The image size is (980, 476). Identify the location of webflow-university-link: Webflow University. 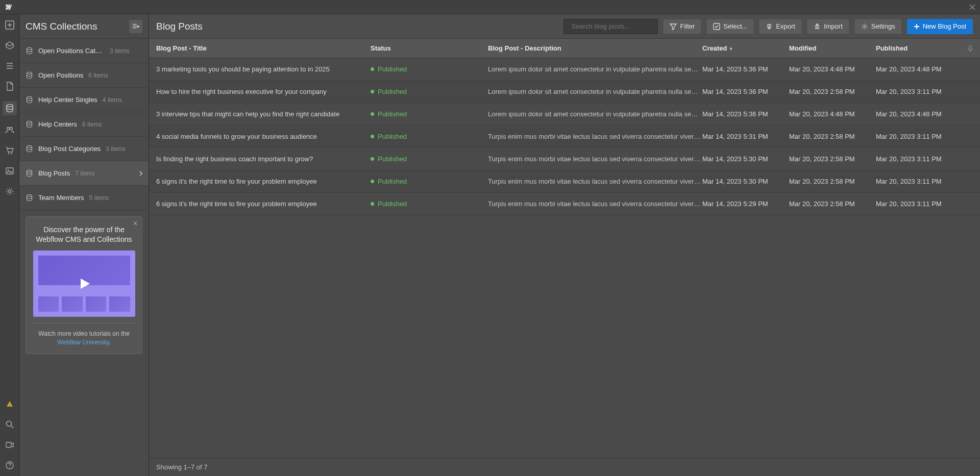
(83, 342).